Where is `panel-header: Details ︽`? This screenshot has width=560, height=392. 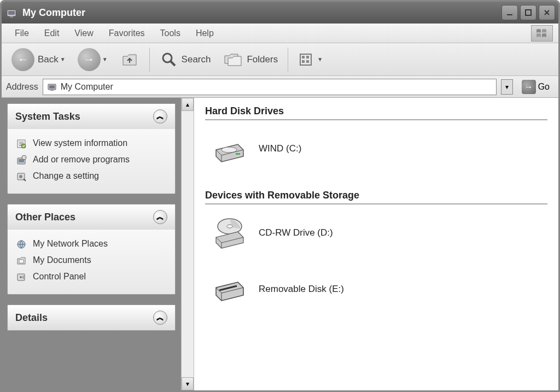 panel-header: Details ︽ is located at coordinates (91, 318).